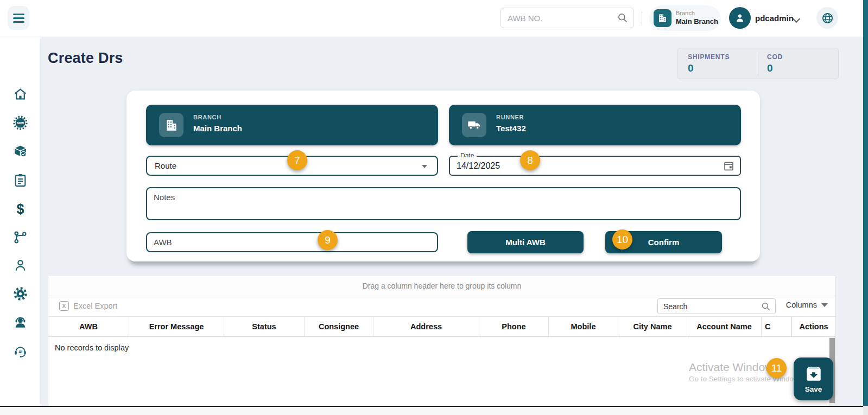 Image resolution: width=868 pixels, height=415 pixels. What do you see at coordinates (18, 18) in the screenshot?
I see `menu-toggle-button` at bounding box center [18, 18].